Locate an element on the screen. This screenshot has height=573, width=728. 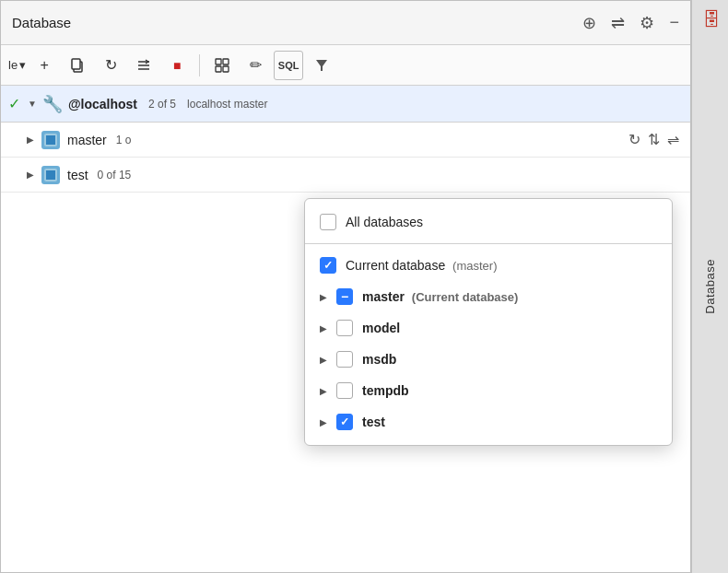
title-bar: Database ⊕ ⇌ ⚙ − is located at coordinates (346, 23).